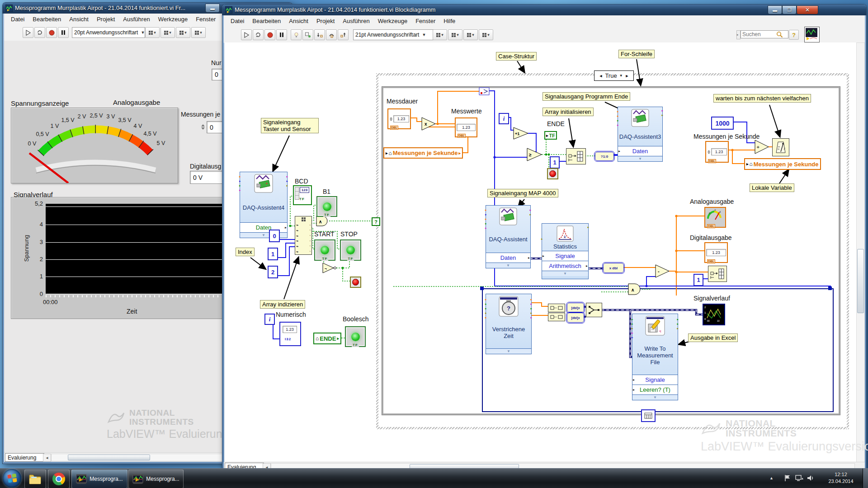  What do you see at coordinates (771, 478) in the screenshot?
I see `tray-show-hidden-icons: ▲` at bounding box center [771, 478].